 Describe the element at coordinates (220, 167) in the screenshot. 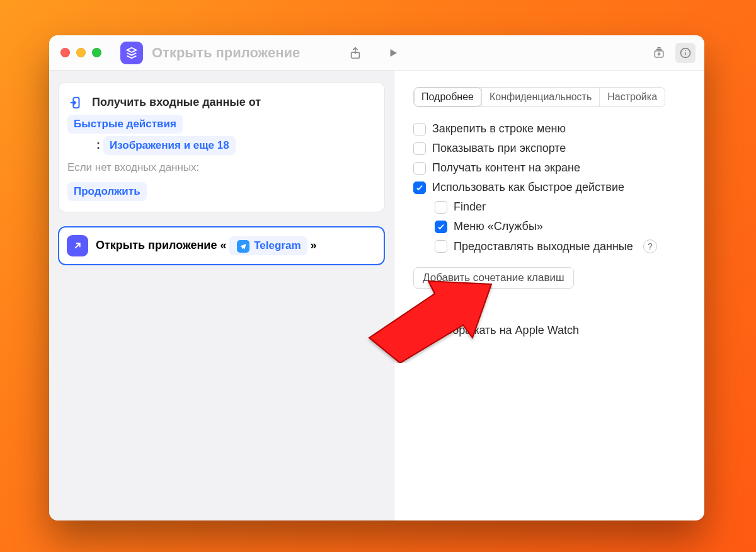

I see `if-no-inputs-label: Если нет входных данных:` at that location.